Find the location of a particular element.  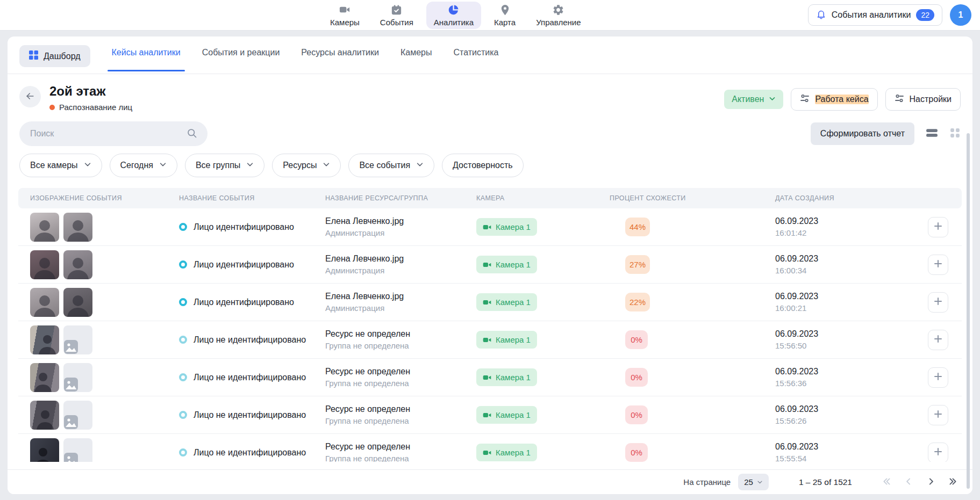

tab-events-reactions: События и реакции is located at coordinates (241, 60).